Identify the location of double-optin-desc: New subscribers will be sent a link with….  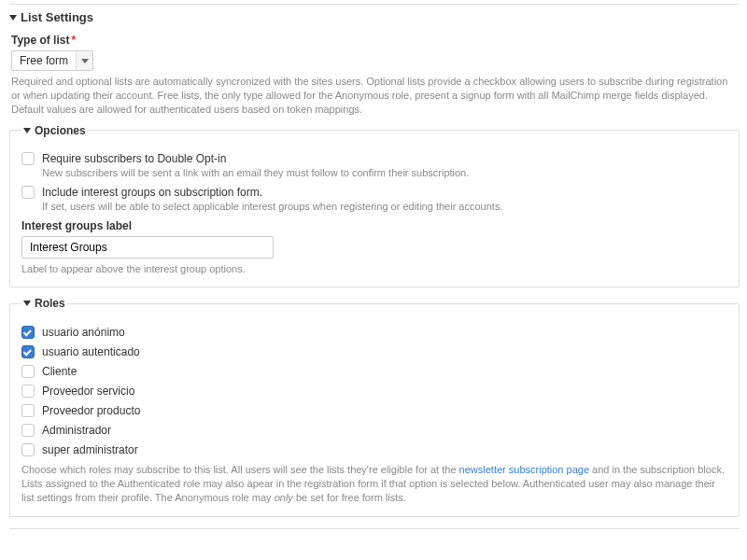
(385, 173).